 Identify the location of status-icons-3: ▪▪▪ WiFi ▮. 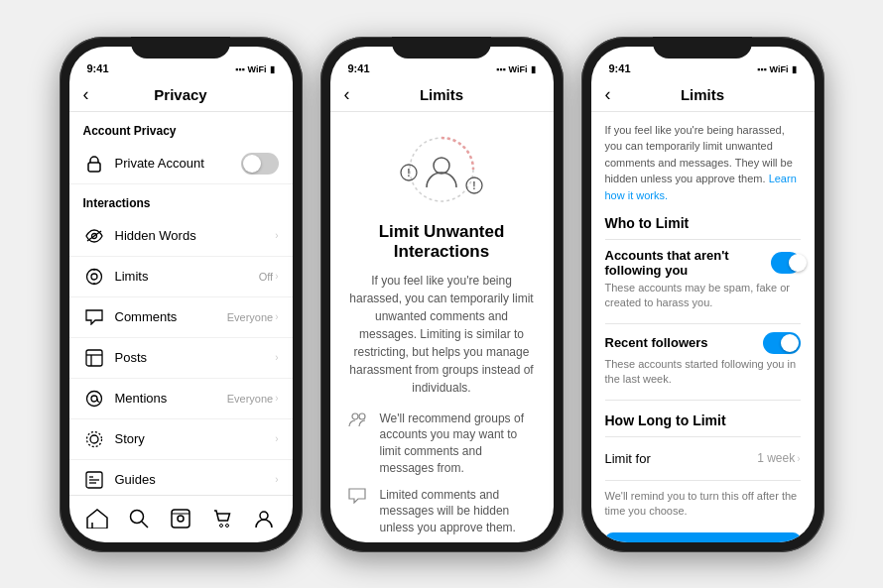
(777, 69).